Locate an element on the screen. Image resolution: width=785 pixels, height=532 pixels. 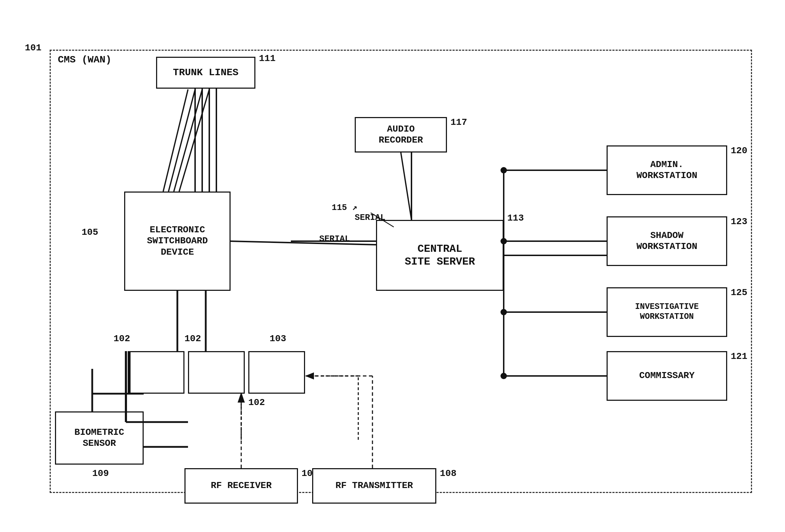
trunk-lines-block: TRUNK LINES is located at coordinates (206, 73).